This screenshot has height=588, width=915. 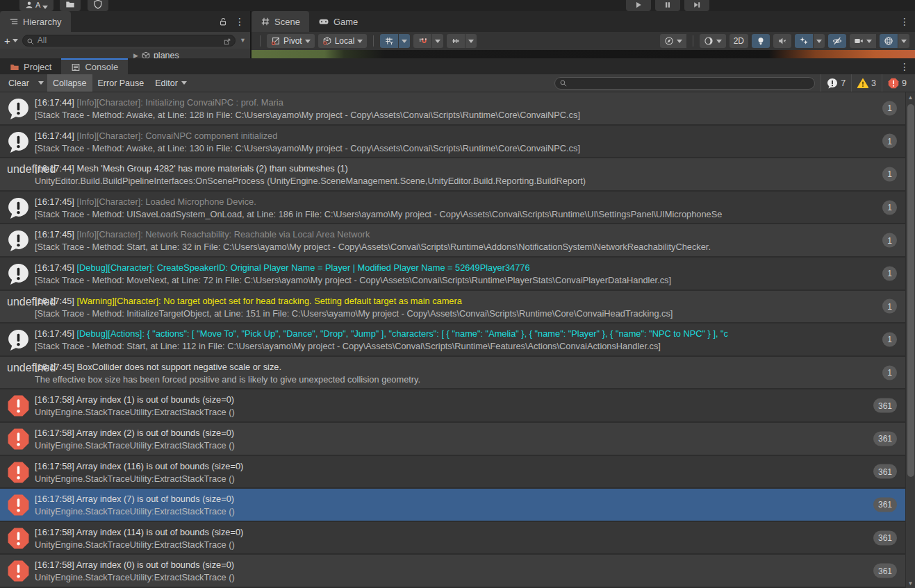 What do you see at coordinates (889, 41) in the screenshot?
I see `gizmos-button` at bounding box center [889, 41].